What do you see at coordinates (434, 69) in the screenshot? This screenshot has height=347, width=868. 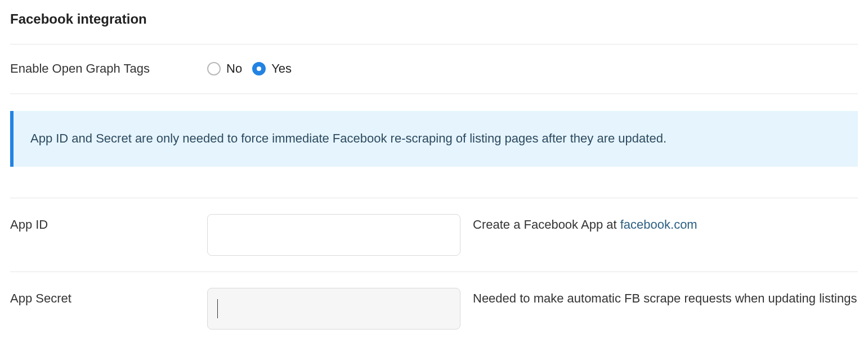 I see `enable-open-graph-row: Enable Open Graph Tags No Yes` at bounding box center [434, 69].